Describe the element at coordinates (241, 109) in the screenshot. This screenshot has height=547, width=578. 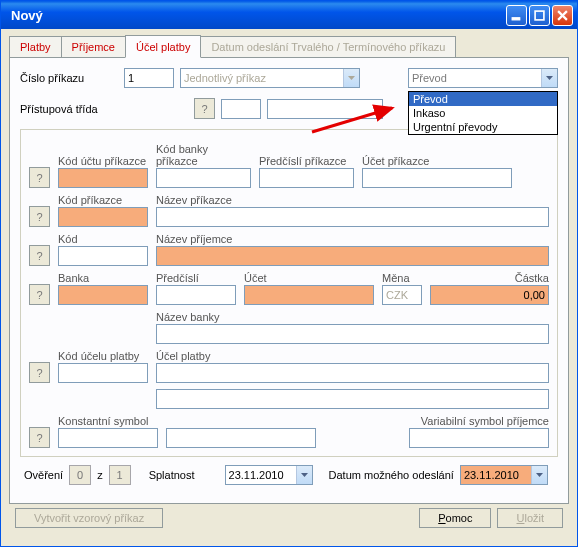
I see `input-pristupova-trida-kod` at that location.